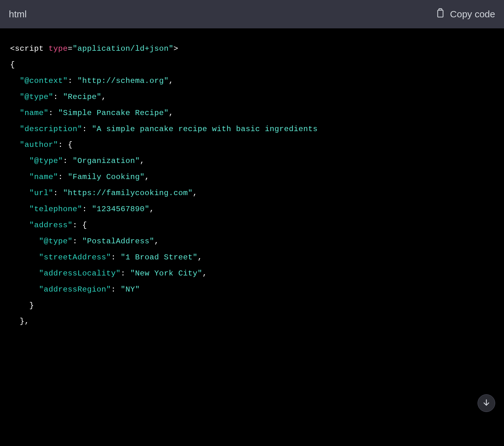 The image size is (504, 446). Describe the element at coordinates (205, 129) in the screenshot. I see `code-token: "A simple pancake recipe with basic ingr…` at that location.